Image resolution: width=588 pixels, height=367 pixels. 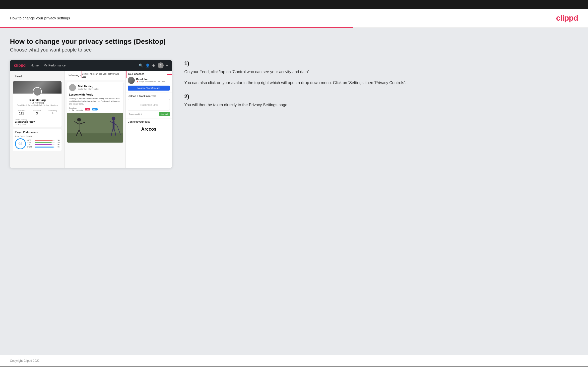 I want to click on trackman-section: Upload a Trackman Test Trackman Link Add…, so click(x=149, y=105).